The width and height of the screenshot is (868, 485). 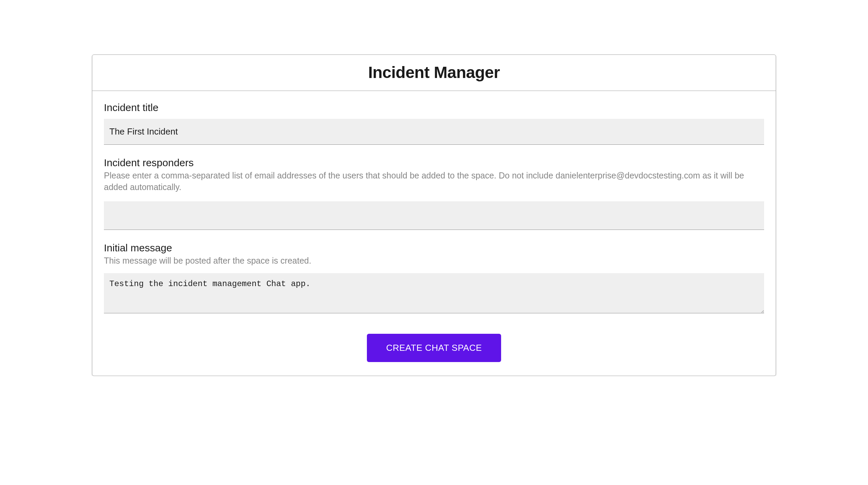 I want to click on responders-hint: Please enter a comma-separated list of e…, so click(x=434, y=182).